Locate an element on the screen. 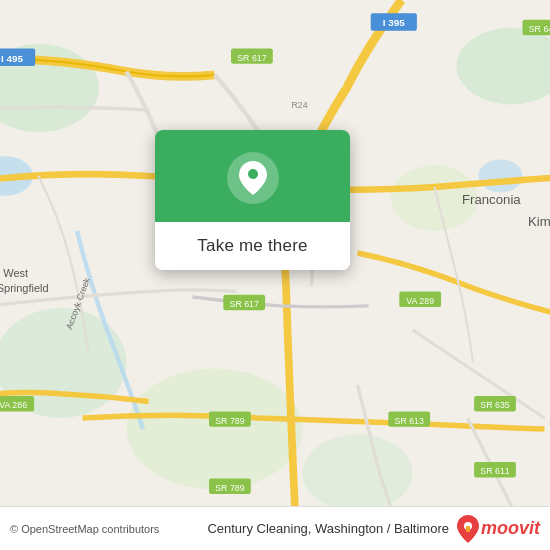 This screenshot has width=550, height=550. moovit-pin-icon is located at coordinates (468, 529).